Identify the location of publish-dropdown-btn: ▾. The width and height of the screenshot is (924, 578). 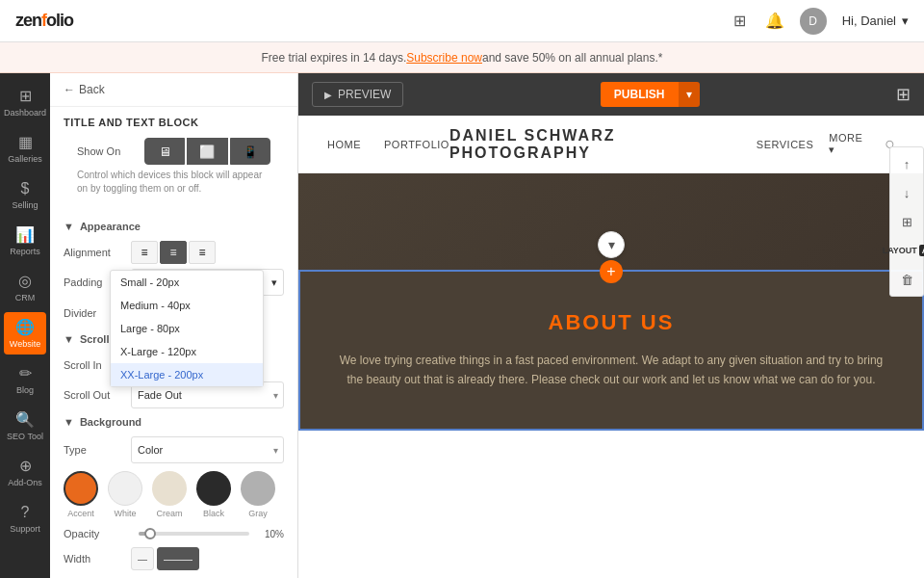
(689, 94).